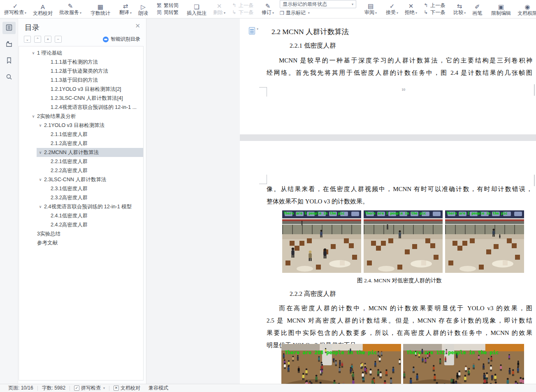  I want to click on toc-item-label: 1.2.1YOLO v3 目标检测算法[2], so click(86, 90).